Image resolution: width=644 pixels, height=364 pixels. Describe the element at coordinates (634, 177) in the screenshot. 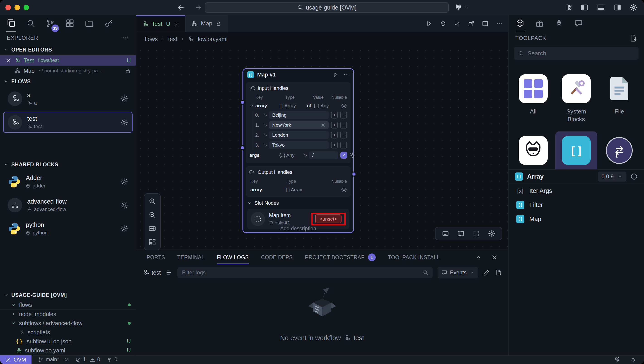

I see `info-icon` at that location.